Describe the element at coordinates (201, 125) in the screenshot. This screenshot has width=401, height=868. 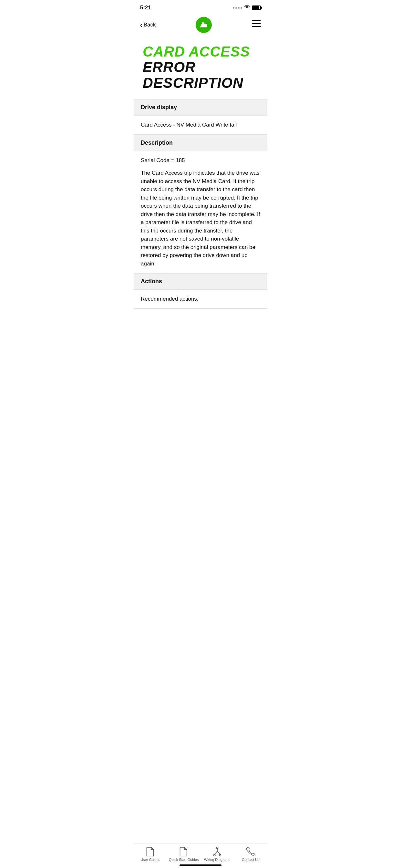
I see `drive-display-content: Card Access - NV Media Card Write fail` at that location.